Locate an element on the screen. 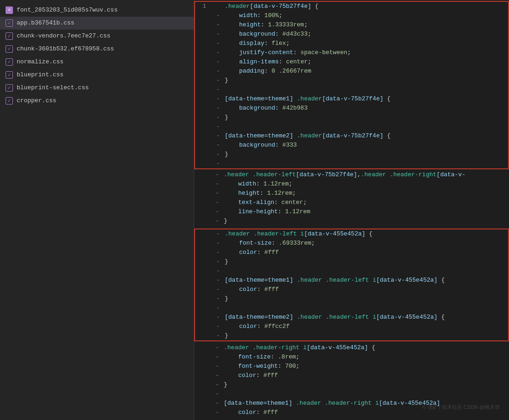  code-line-blank1: - is located at coordinates (351, 90).